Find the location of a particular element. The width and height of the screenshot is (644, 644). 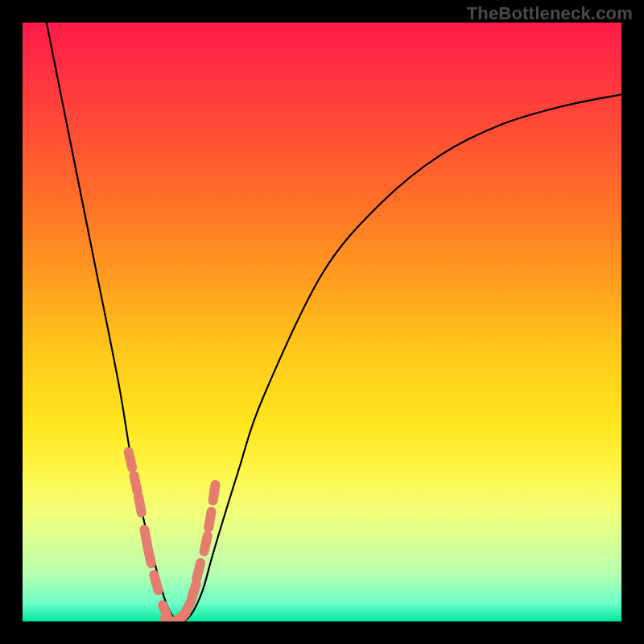

marker-group is located at coordinates (172, 536).